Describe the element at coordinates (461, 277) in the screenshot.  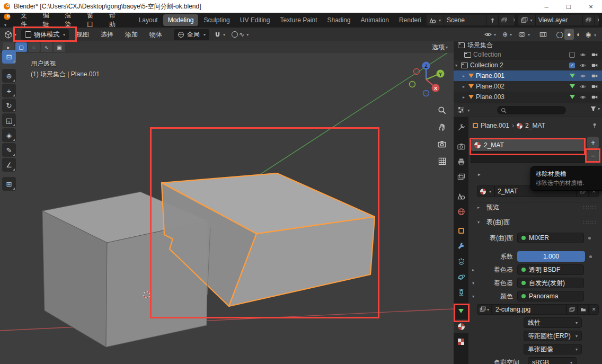
I see `tab-physics` at that location.